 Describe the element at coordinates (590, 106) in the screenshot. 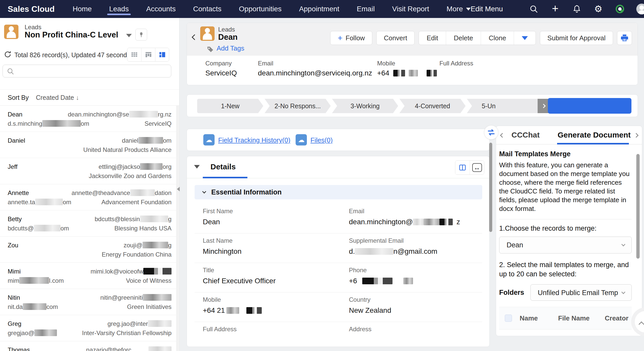

I see `stage-action-button` at that location.